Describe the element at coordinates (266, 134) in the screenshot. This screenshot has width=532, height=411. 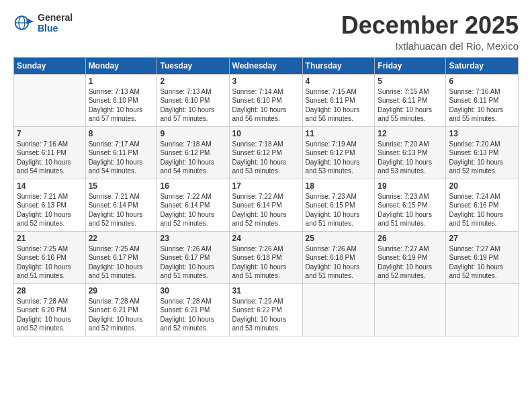
I see `day-number: 10` at that location.